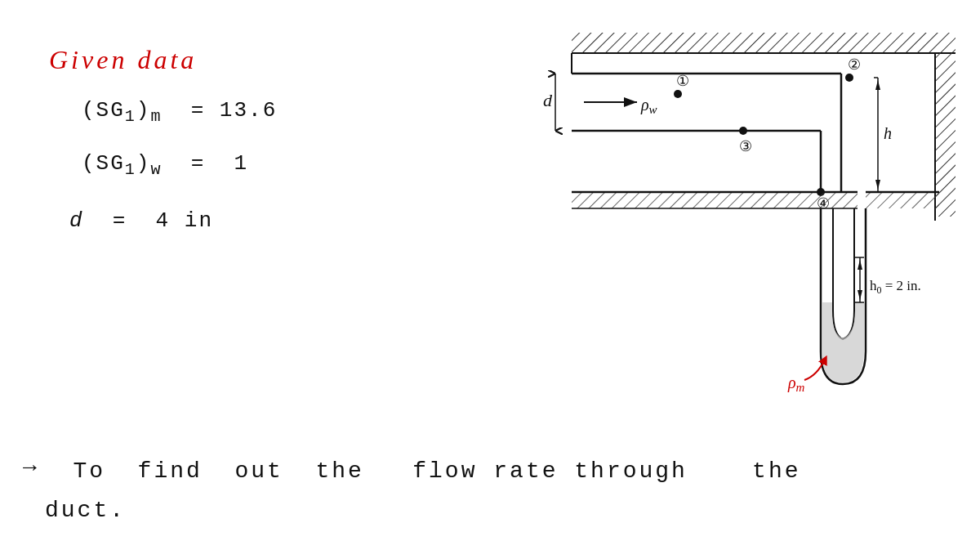  I want to click on rho-m-label: ρm, so click(796, 384).